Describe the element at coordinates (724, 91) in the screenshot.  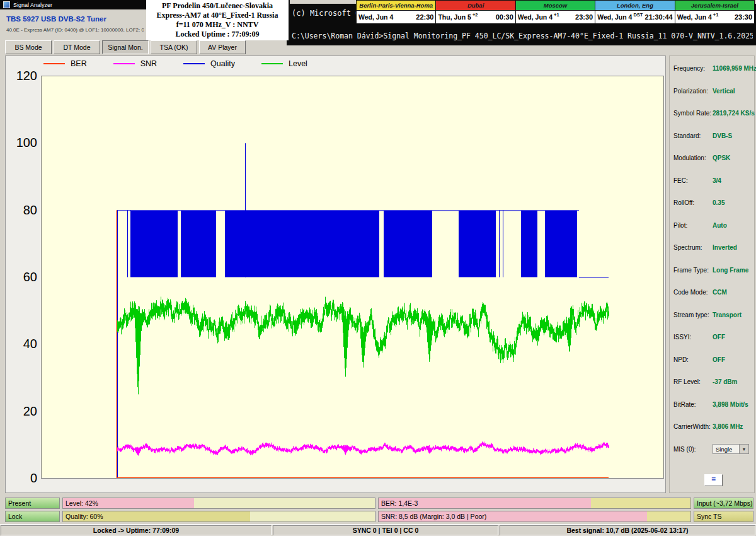
I see `param-value: Vertical` at that location.